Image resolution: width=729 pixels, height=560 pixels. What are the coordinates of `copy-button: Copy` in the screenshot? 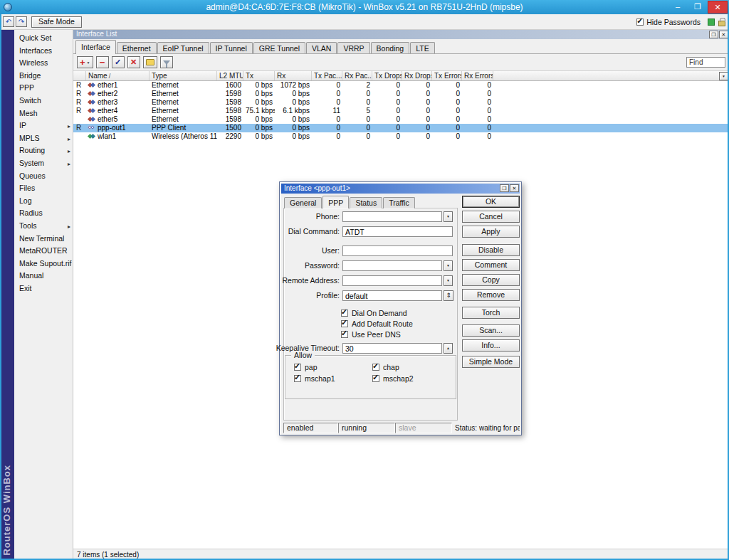 It's located at (491, 280).